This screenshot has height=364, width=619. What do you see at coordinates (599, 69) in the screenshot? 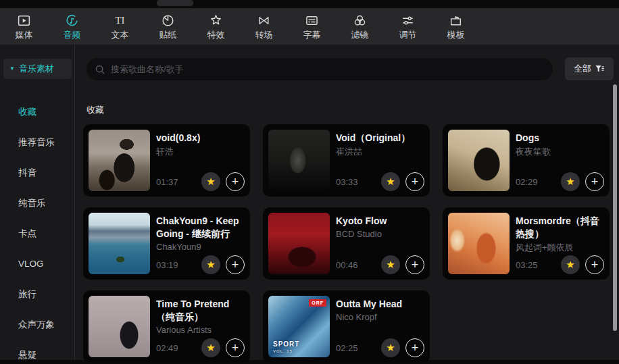
I see `filter-funnel-icon` at bounding box center [599, 69].